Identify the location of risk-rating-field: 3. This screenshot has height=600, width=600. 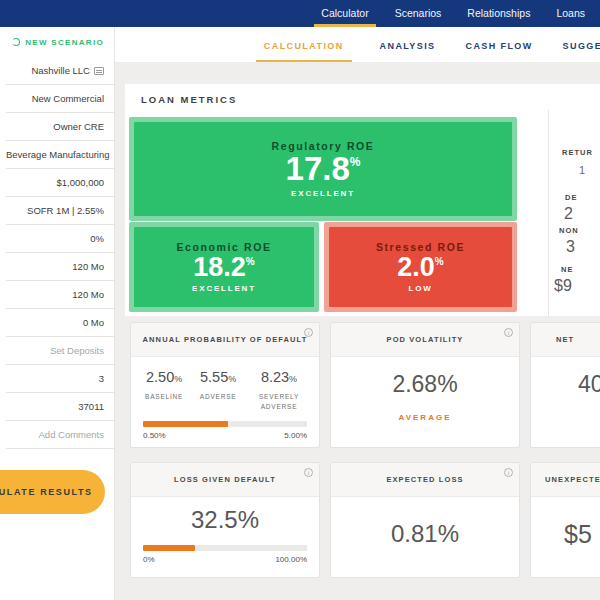
(60, 379).